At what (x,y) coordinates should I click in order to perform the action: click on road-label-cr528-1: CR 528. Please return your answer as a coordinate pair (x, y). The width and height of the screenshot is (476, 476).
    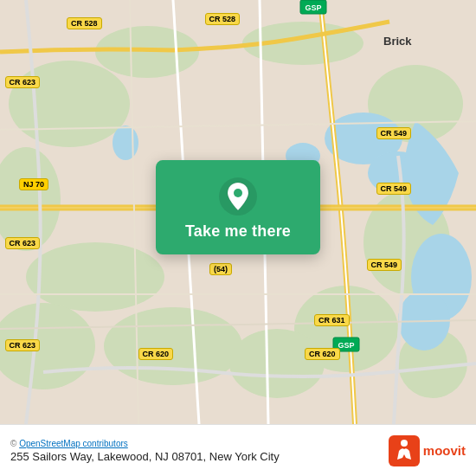
    Looking at the image, I should click on (85, 23).